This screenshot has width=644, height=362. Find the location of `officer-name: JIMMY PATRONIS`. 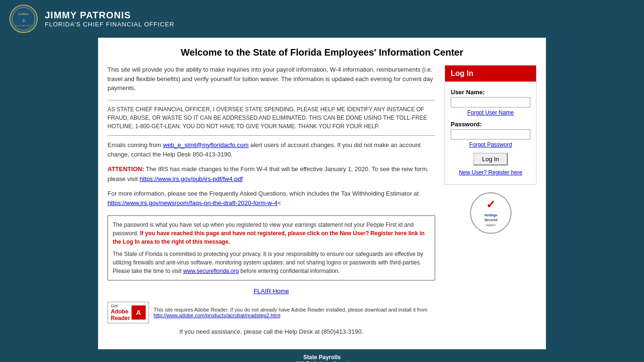

officer-name: JIMMY PATRONIS is located at coordinates (109, 15).